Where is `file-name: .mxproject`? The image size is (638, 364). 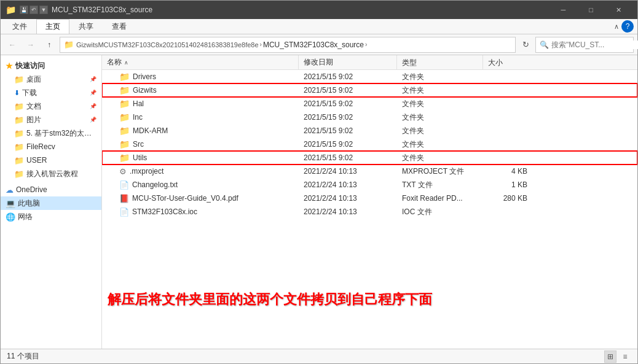
file-name: .mxproject is located at coordinates (146, 171).